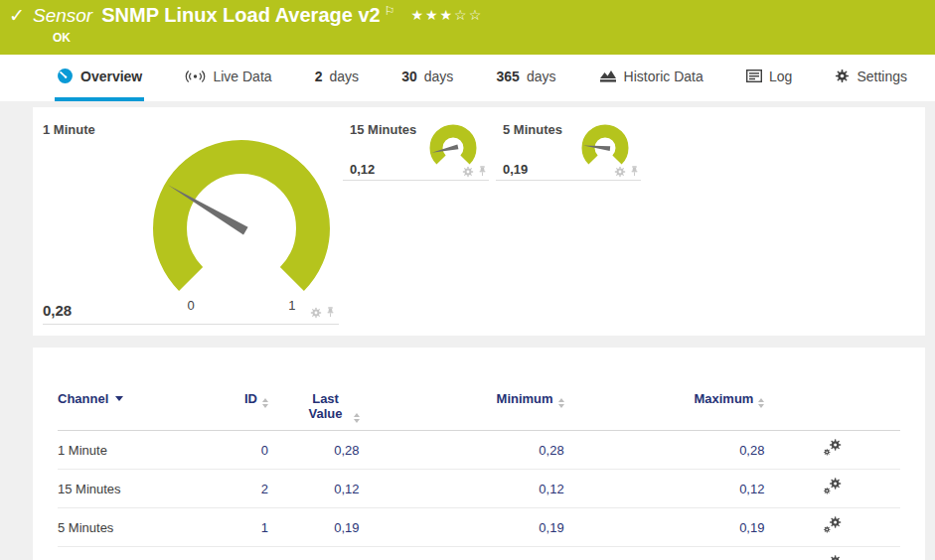  What do you see at coordinates (228, 528) in the screenshot?
I see `channel-id: 1` at bounding box center [228, 528].